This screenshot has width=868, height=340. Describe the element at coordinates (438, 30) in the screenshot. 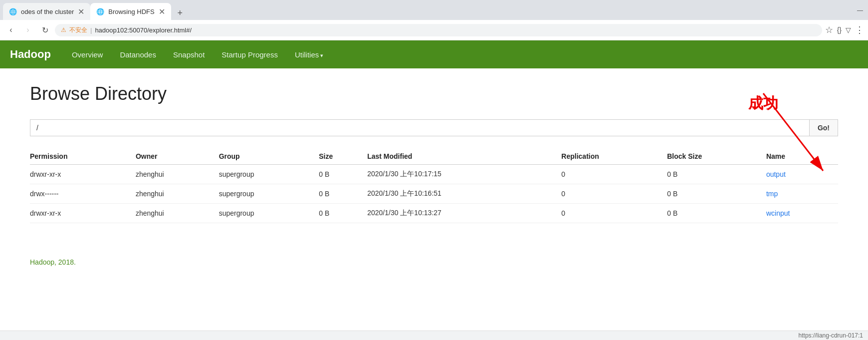

I see `address-bar: ⚠ 不安全 | hadoop102:50070/explorer.html#/` at that location.